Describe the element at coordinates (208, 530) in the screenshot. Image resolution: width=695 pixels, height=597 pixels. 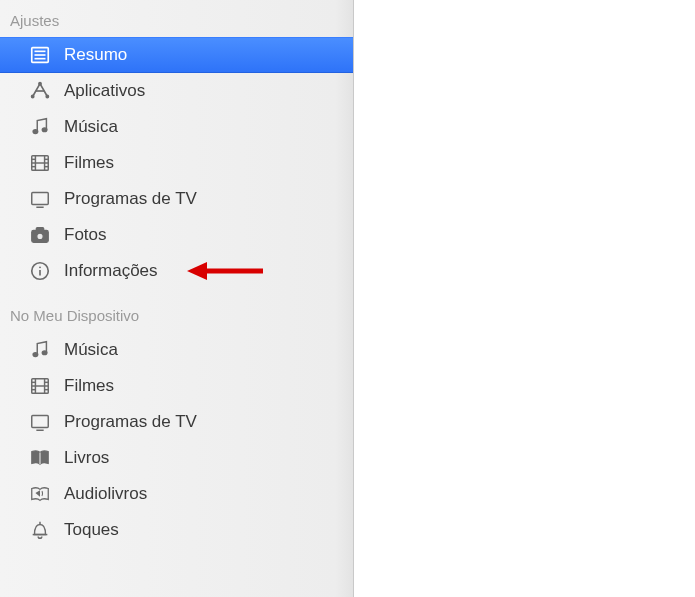
I see `sidebar-item-label: Toques` at that location.